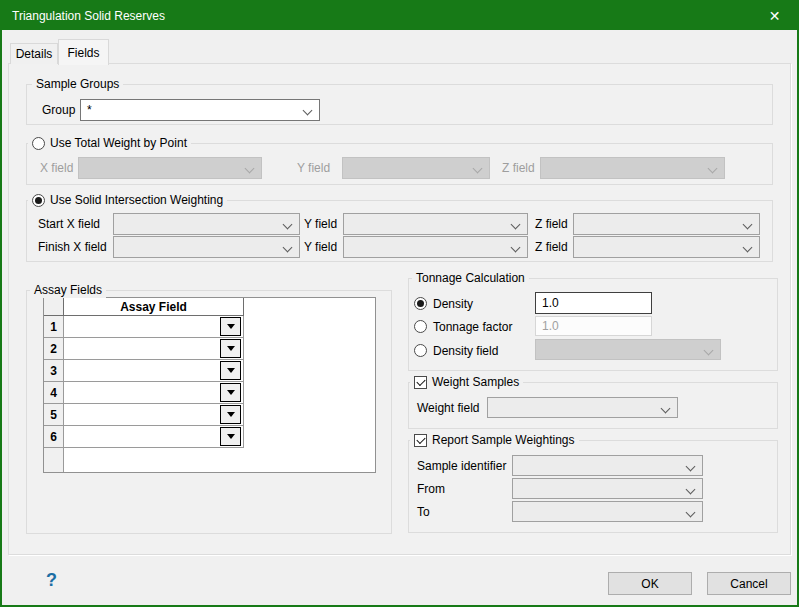  What do you see at coordinates (72, 247) in the screenshot?
I see `finish-x-field-label: Finish X field` at bounding box center [72, 247].